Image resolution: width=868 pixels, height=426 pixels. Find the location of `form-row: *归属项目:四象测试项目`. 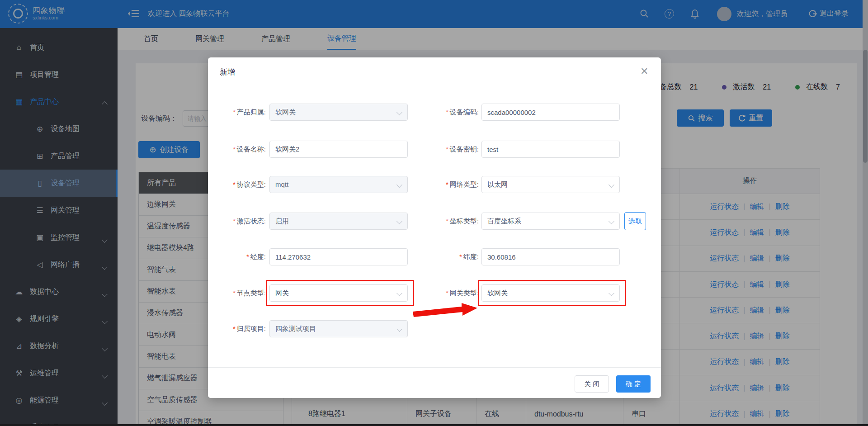

form-row: *归属项目:四象测试项目 is located at coordinates (434, 329).